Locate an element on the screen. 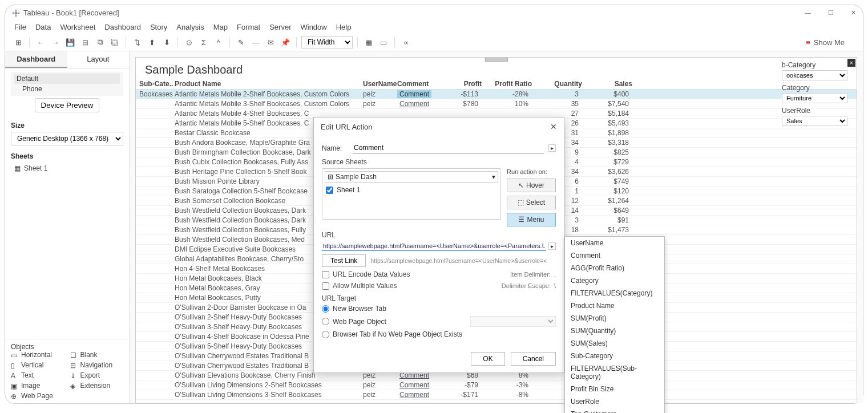  field-menu-item: Profit Bin Size is located at coordinates (615, 389).